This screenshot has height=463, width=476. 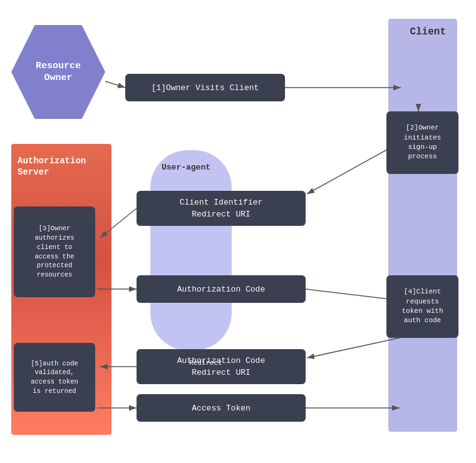 What do you see at coordinates (422, 143) in the screenshot?
I see `step2-box: [2]Ownerinitiatessign-upprocess` at bounding box center [422, 143].